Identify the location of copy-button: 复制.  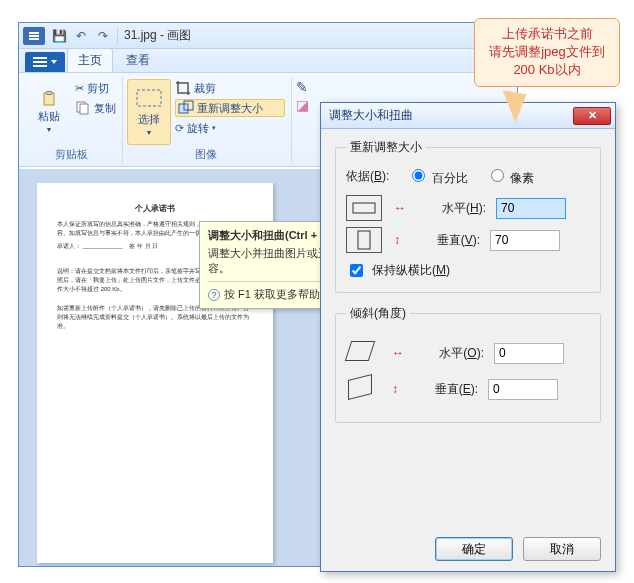
(96, 108).